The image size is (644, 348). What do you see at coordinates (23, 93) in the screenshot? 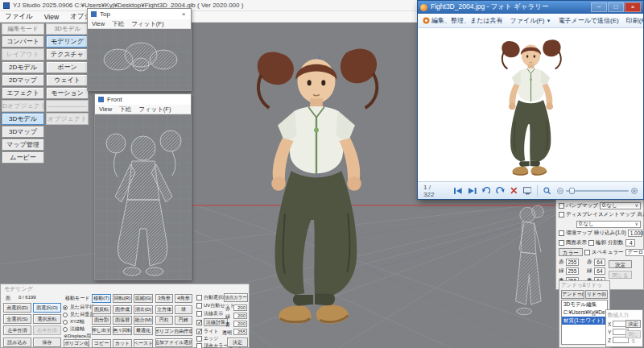
I see `sidebar-item-effect: エフェクト` at bounding box center [23, 93].